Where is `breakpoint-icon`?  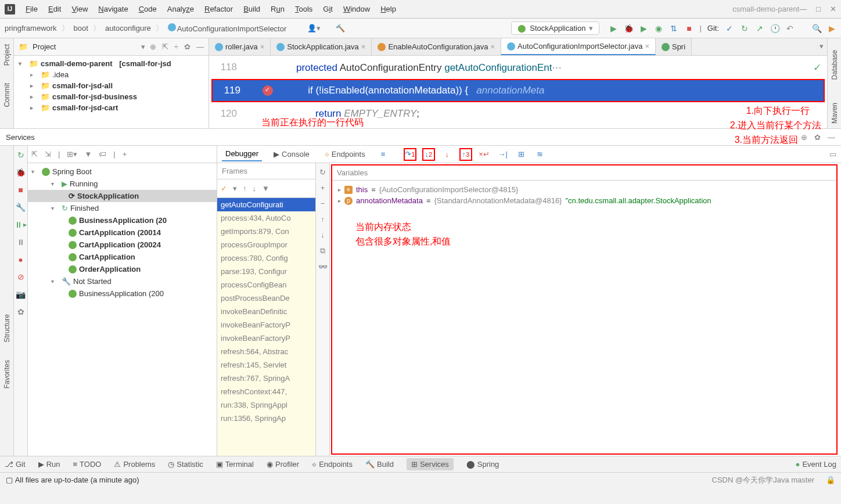 breakpoint-icon is located at coordinates (268, 91).